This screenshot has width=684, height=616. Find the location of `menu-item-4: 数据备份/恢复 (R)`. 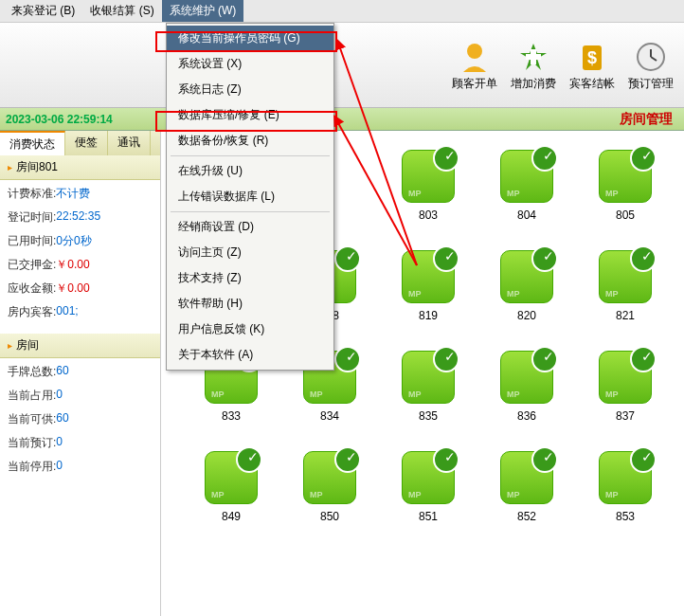

menu-item-4: 数据备份/恢复 (R) is located at coordinates (250, 140).